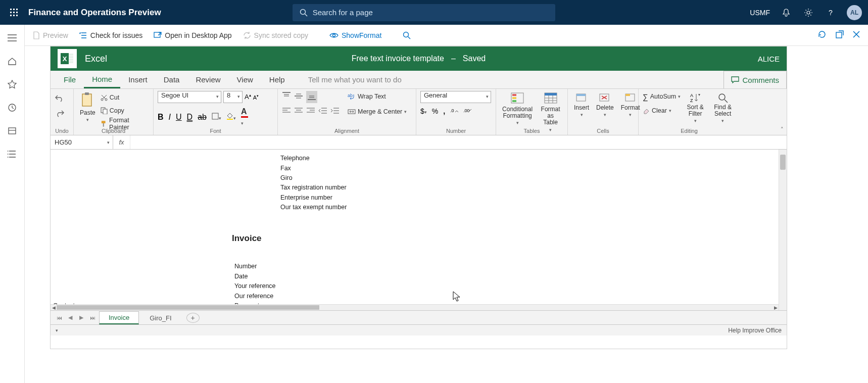 This screenshot has height=383, width=868. What do you see at coordinates (786, 13) in the screenshot?
I see `bell-icon` at bounding box center [786, 13].